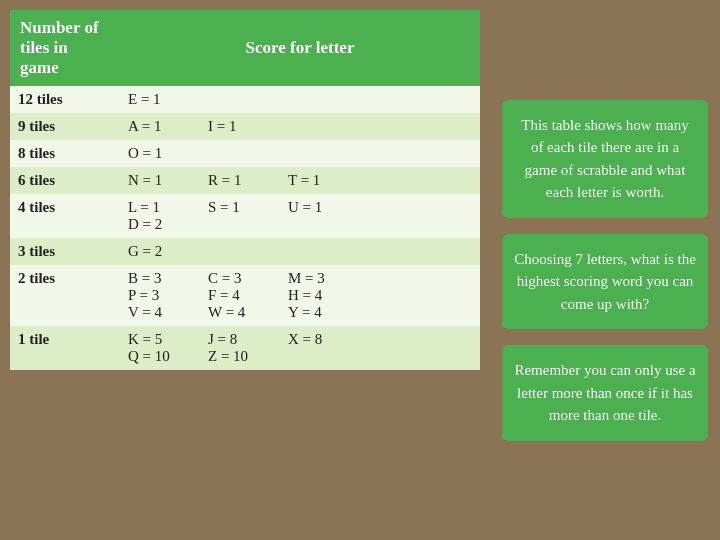  What do you see at coordinates (245, 296) in the screenshot?
I see `table-row: 2 tilesB = 3C = 3M = 3P = 3F = 4H = 4V =…` at bounding box center [245, 296].